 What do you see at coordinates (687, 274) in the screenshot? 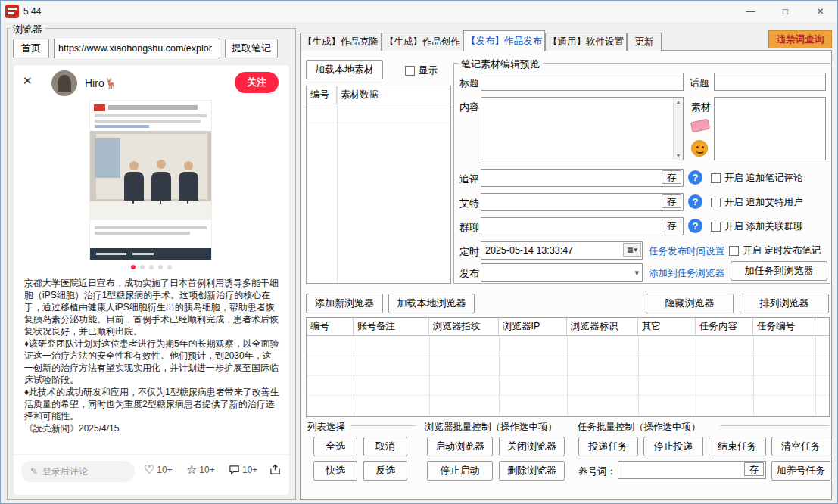
I see `add-to-task-browser-link: 添加到任务浏览器` at bounding box center [687, 274].